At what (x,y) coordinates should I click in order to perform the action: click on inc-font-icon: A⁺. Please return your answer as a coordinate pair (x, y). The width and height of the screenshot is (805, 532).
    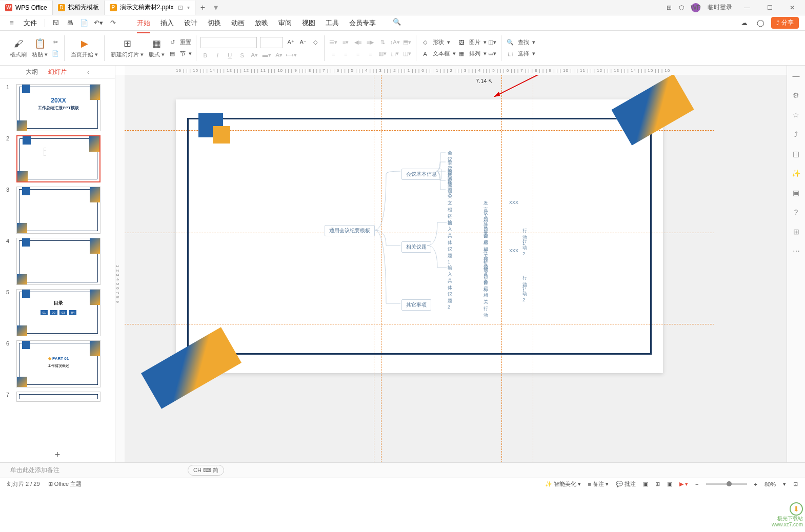
    Looking at the image, I should click on (291, 43).